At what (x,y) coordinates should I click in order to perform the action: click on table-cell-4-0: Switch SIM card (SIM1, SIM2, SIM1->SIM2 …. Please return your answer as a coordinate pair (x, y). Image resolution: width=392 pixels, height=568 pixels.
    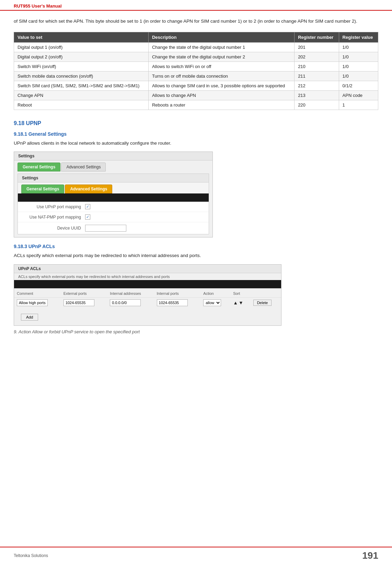
    Looking at the image, I should click on (81, 86).